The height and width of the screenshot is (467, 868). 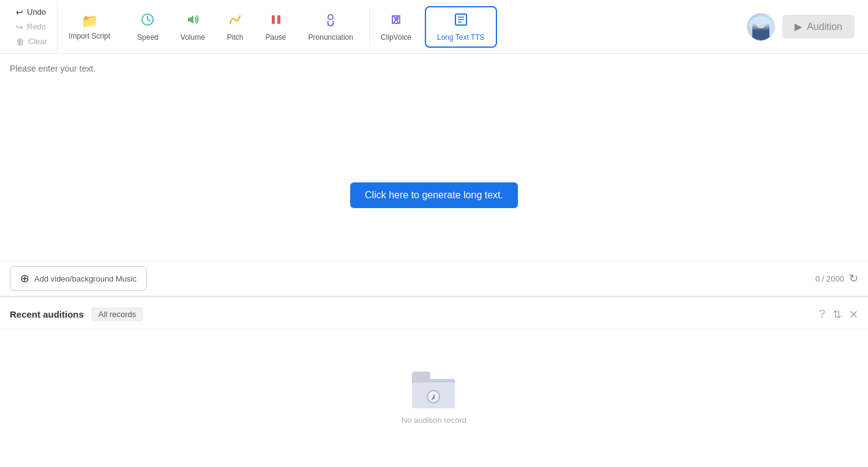 What do you see at coordinates (89, 21) in the screenshot?
I see `folder-icon: 📁` at bounding box center [89, 21].